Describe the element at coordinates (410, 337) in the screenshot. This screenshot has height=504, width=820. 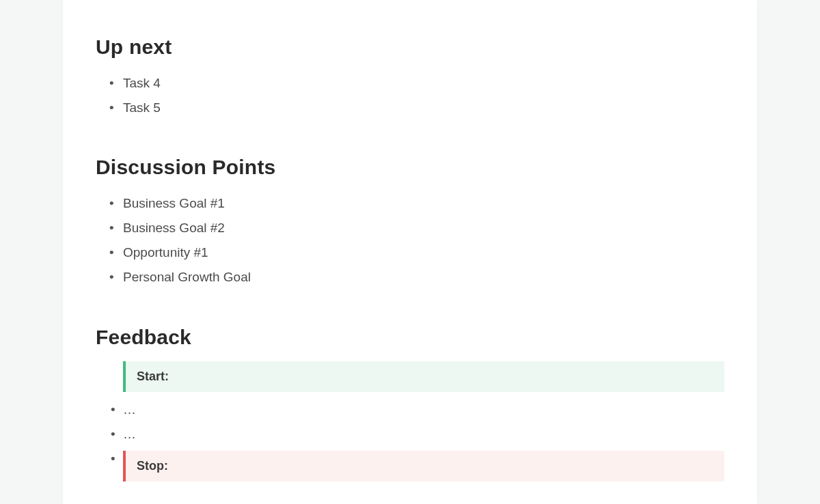
I see `section-heading-feedback: Feedback` at that location.